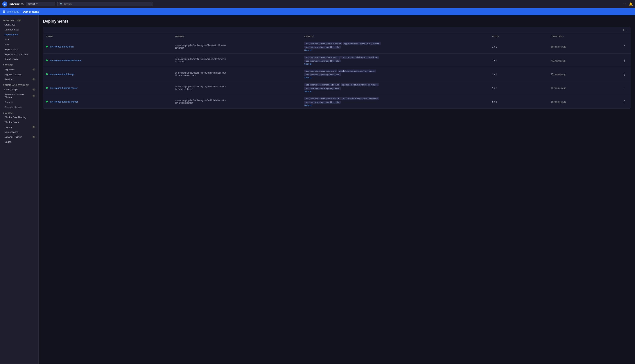  Describe the element at coordinates (13, 137) in the screenshot. I see `sidebar-item-label-network-policies: Network Policies` at that location.